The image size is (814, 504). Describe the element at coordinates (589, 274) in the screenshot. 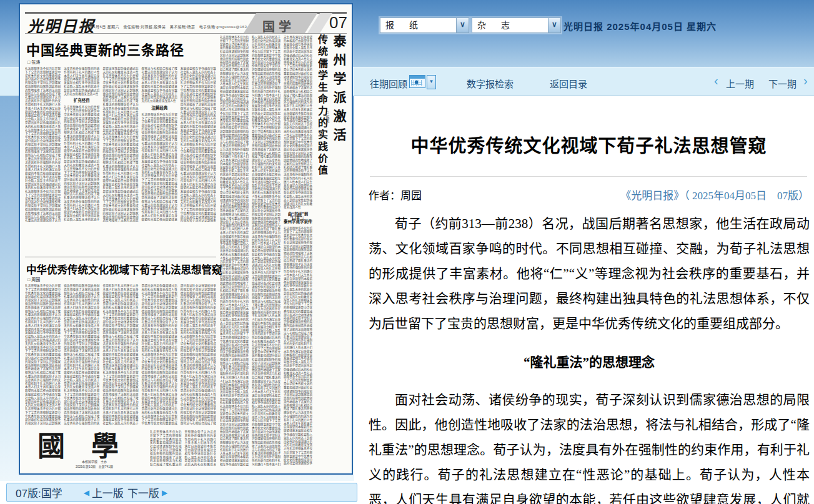

I see `article-paragraph-1: 荀子（约前313—前238）名况，战国后期著名思想家，他生活在政局动荡、文化领域…` at that location.